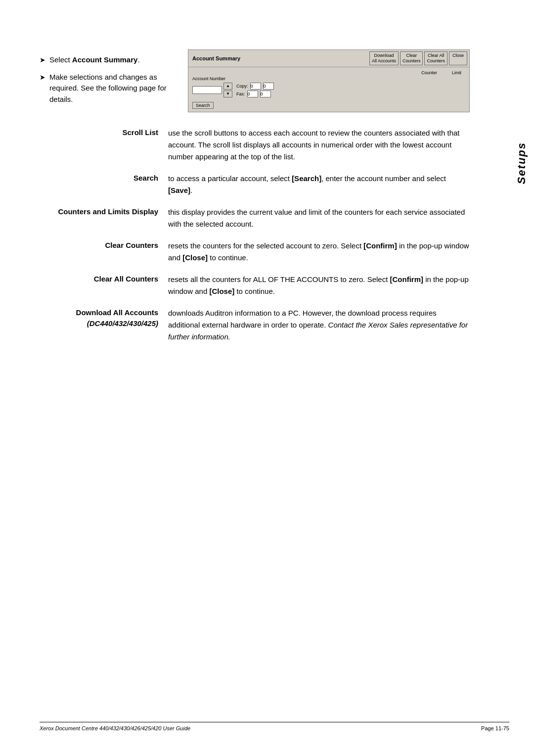  Describe the element at coordinates (267, 185) in the screenshot. I see `search-row: Search to access a particular account, s…` at that location.